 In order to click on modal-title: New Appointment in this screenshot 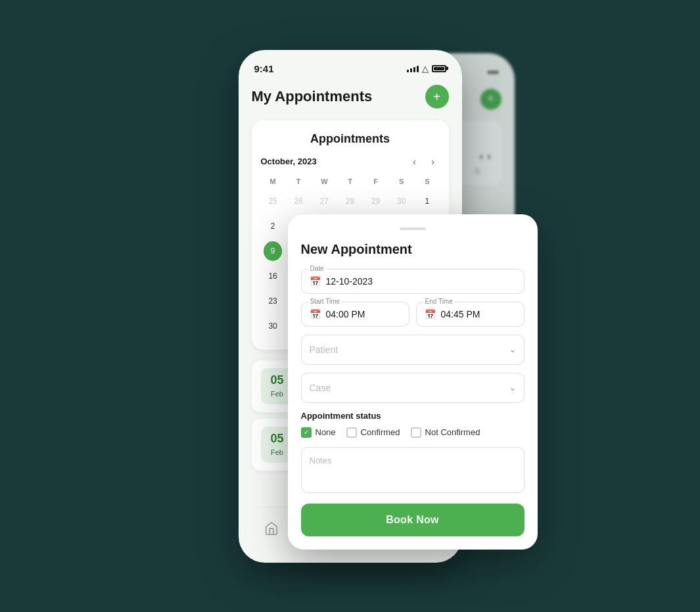, I will do `click(413, 250)`.